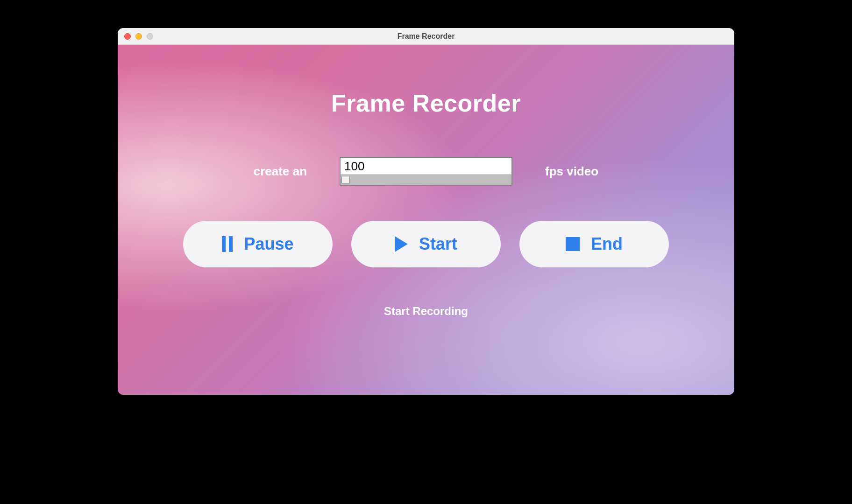  Describe the element at coordinates (401, 244) in the screenshot. I see `play-icon` at that location.